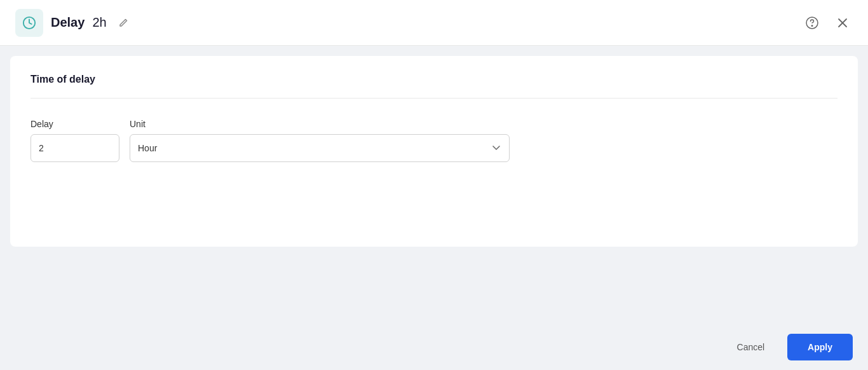 This screenshot has height=370, width=868. Describe the element at coordinates (751, 347) in the screenshot. I see `cancel-button: Cancel` at that location.